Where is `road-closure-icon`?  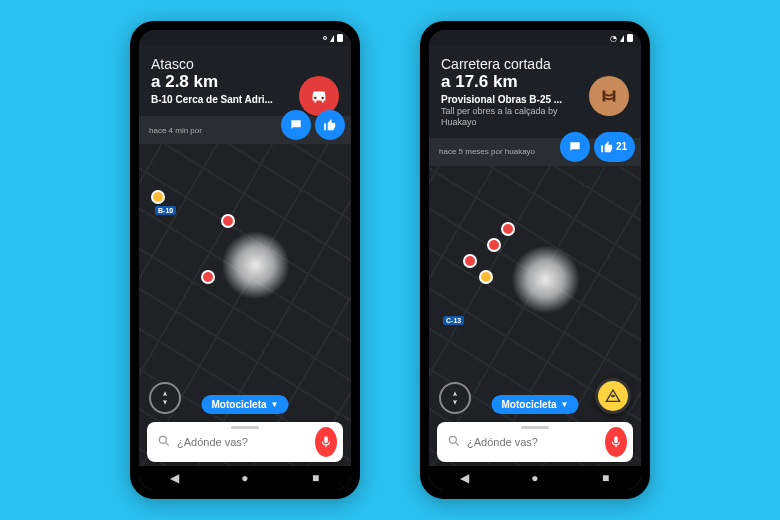 road-closure-icon is located at coordinates (609, 96).